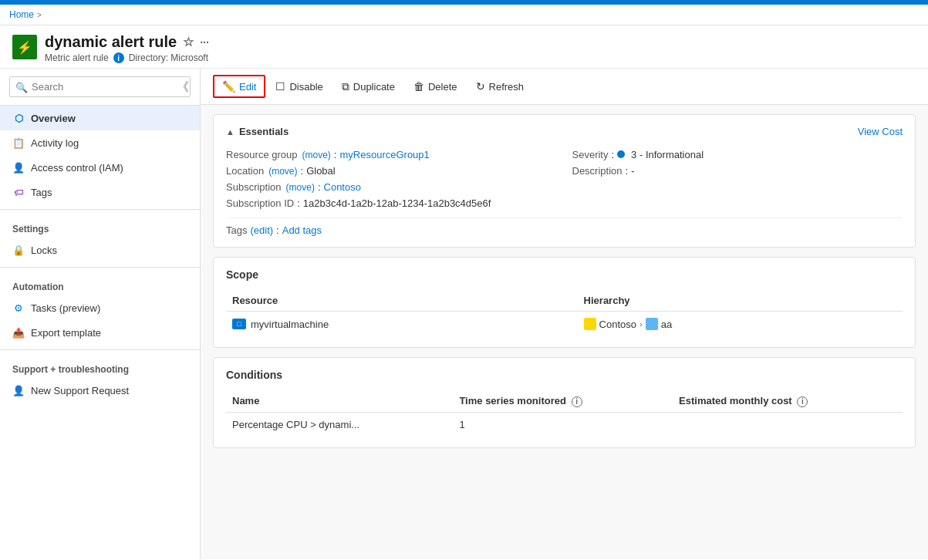 This screenshot has width=928, height=560. Describe the element at coordinates (384, 154) in the screenshot. I see `resource-group-link: myResourceGroup1` at that location.